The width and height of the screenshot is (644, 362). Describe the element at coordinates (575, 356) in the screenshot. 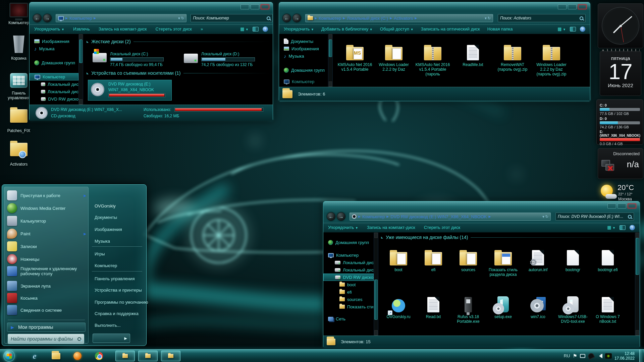

I see `action-center-flag-icon: ⚑` at that location.